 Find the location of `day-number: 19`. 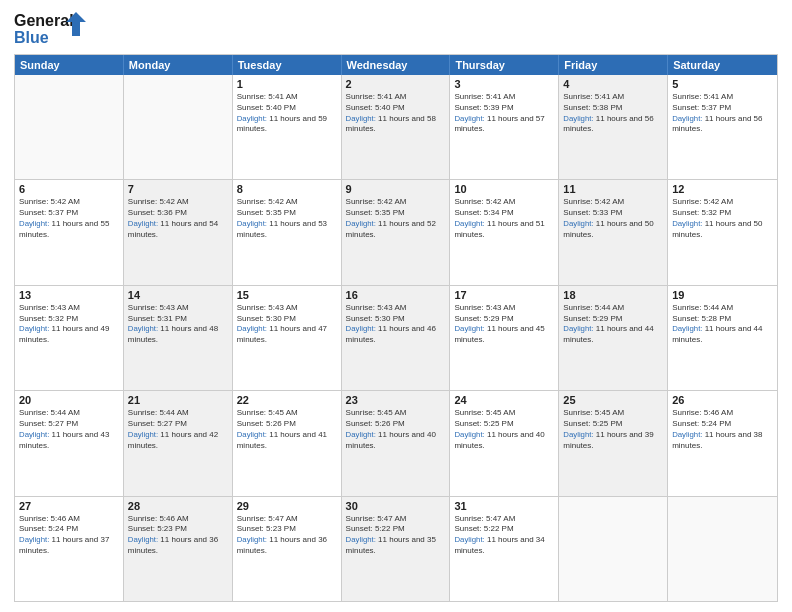

day-number: 19 is located at coordinates (722, 295).